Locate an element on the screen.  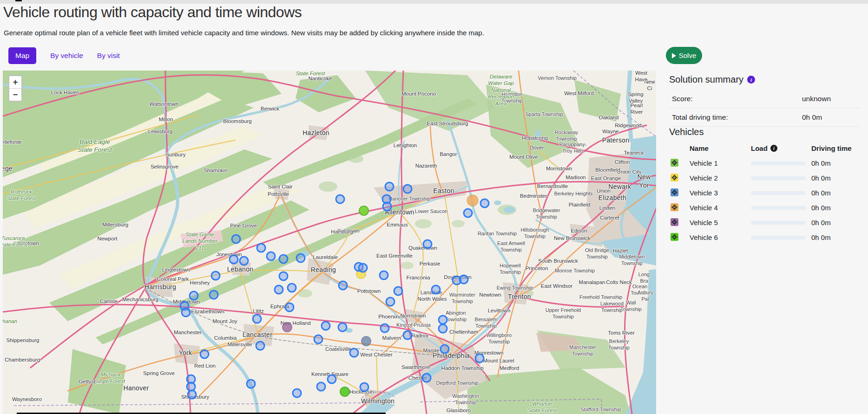
total-driving-time-label: Total driving time: is located at coordinates (700, 117).